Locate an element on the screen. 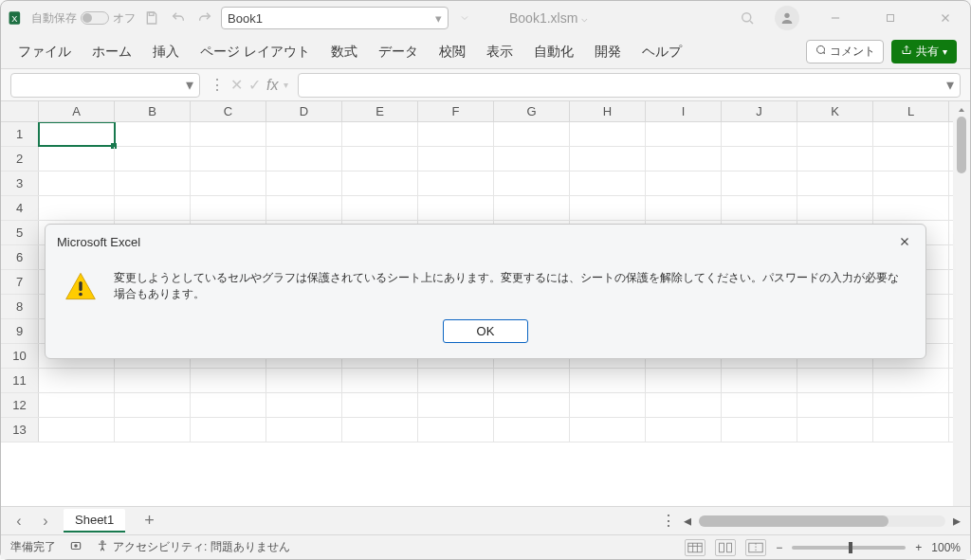  tab-help: ヘルプ is located at coordinates (662, 52).